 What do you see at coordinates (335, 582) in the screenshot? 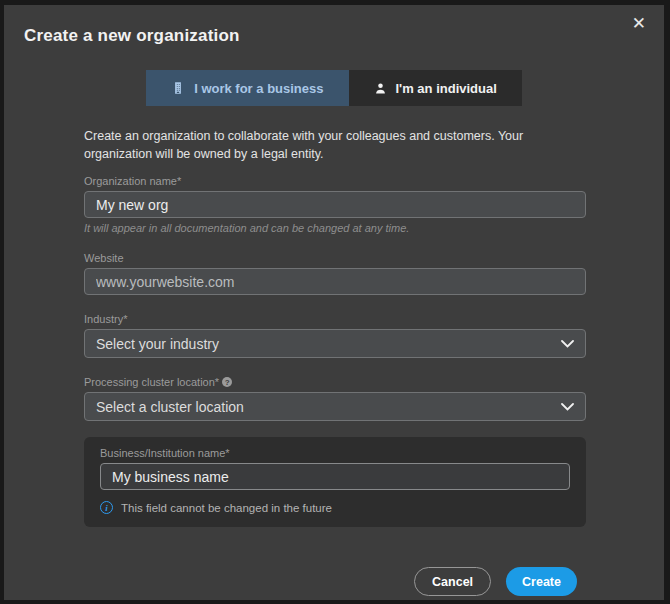
I see `dialog-footer: Cancel Create` at bounding box center [335, 582].